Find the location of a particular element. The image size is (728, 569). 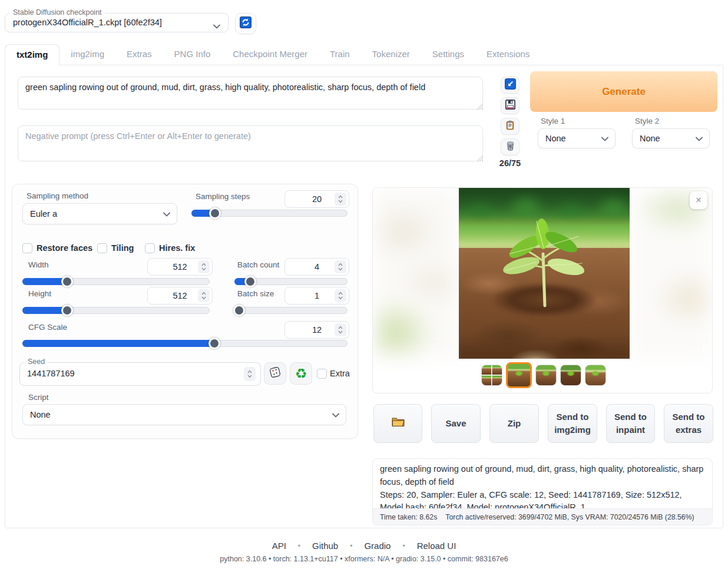

batch-count-slider is located at coordinates (291, 282).